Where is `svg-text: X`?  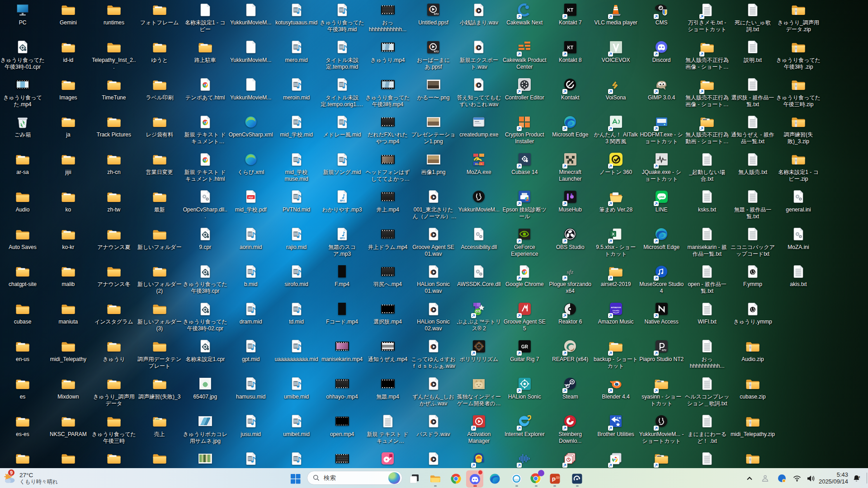 svg-text: X is located at coordinates (613, 234).